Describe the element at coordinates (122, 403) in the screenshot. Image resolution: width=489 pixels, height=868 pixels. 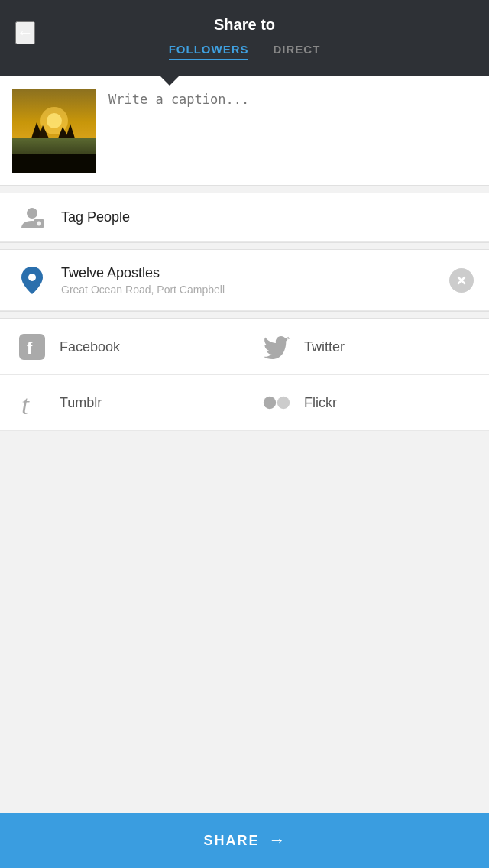
I see `tumblr-share-cell: t Tumblr` at that location.